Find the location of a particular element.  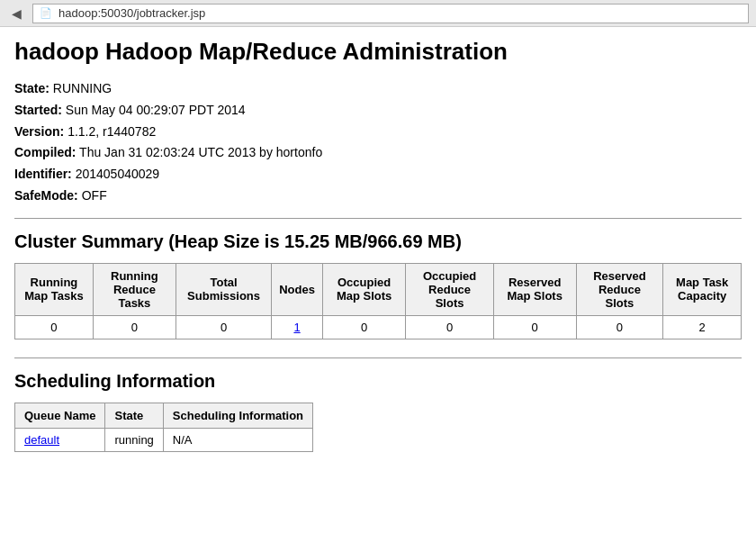

identifier-value: 201405040029 is located at coordinates (117, 174).